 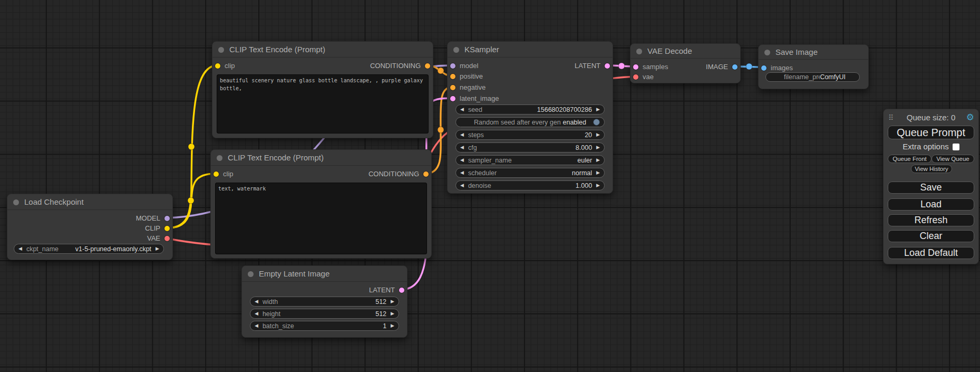 I want to click on output-dot-clip, so click(x=167, y=228).